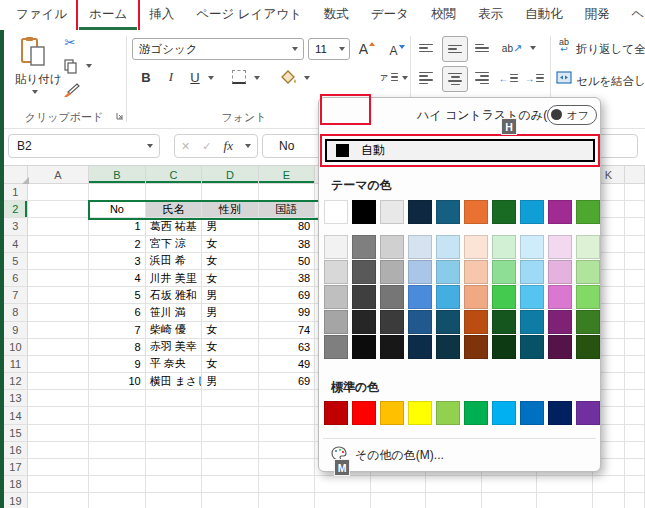 This screenshot has height=508, width=645. What do you see at coordinates (174, 348) in the screenshot?
I see `cell-C10: 赤羽 美幸` at bounding box center [174, 348].